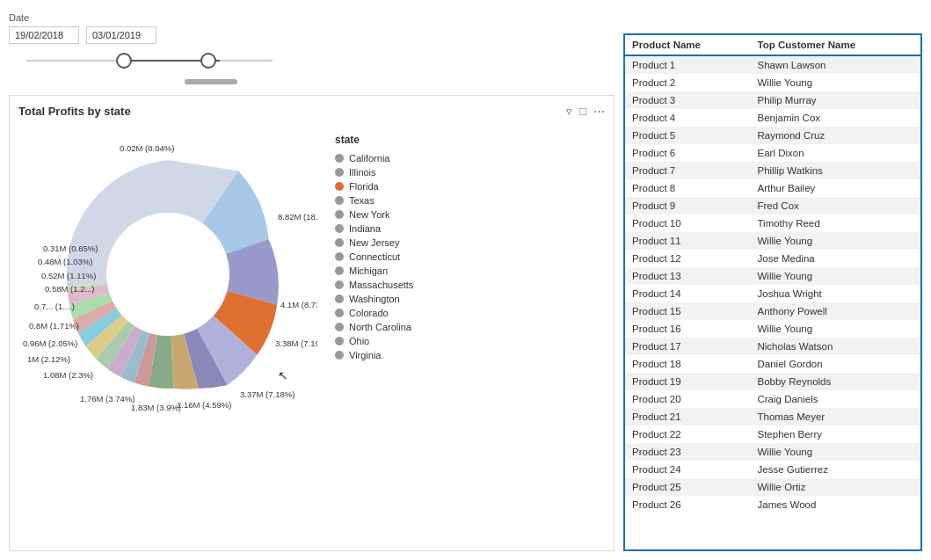 The height and width of the screenshot is (560, 931). What do you see at coordinates (835, 223) in the screenshot?
I see `cell-customer-name: Timothy Reed` at bounding box center [835, 223].